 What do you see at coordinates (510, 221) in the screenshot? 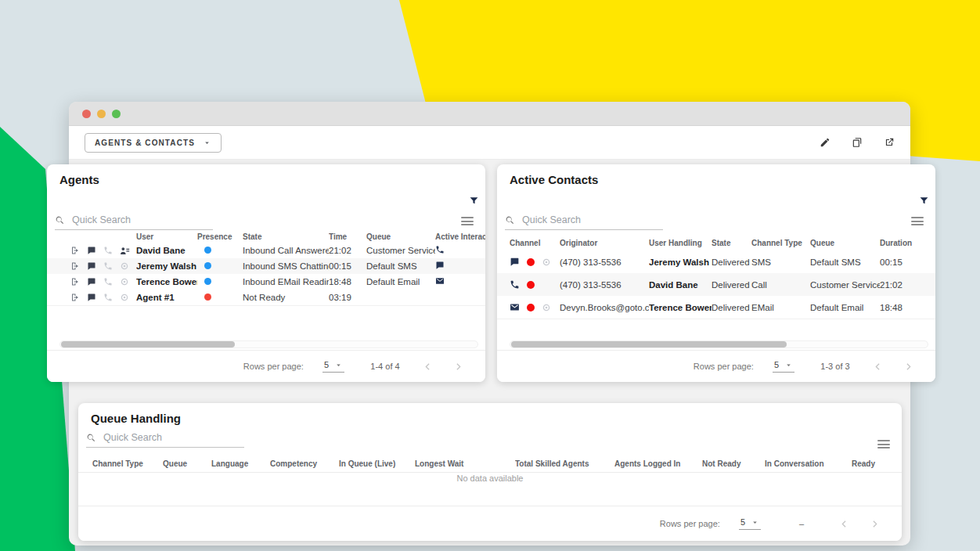
I see `search-icon` at bounding box center [510, 221].